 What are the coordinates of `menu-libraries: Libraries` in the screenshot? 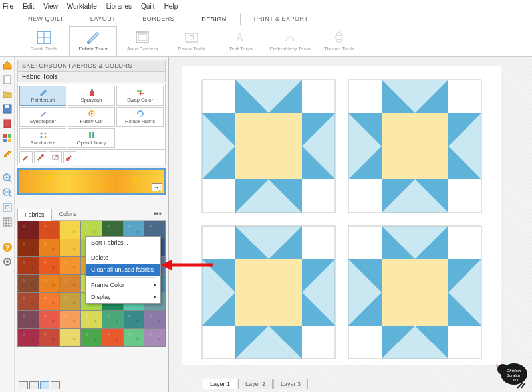 It's located at (119, 7).